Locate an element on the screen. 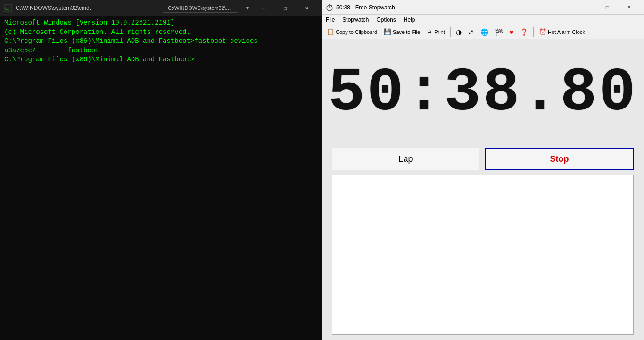 The image size is (644, 340). cmd-line-4: C:\Program Files (x86)\Minimal ADB and F… is located at coordinates (161, 41).